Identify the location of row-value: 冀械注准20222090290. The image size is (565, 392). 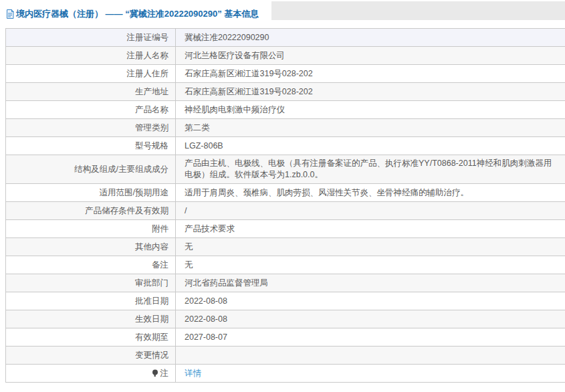
(370, 37).